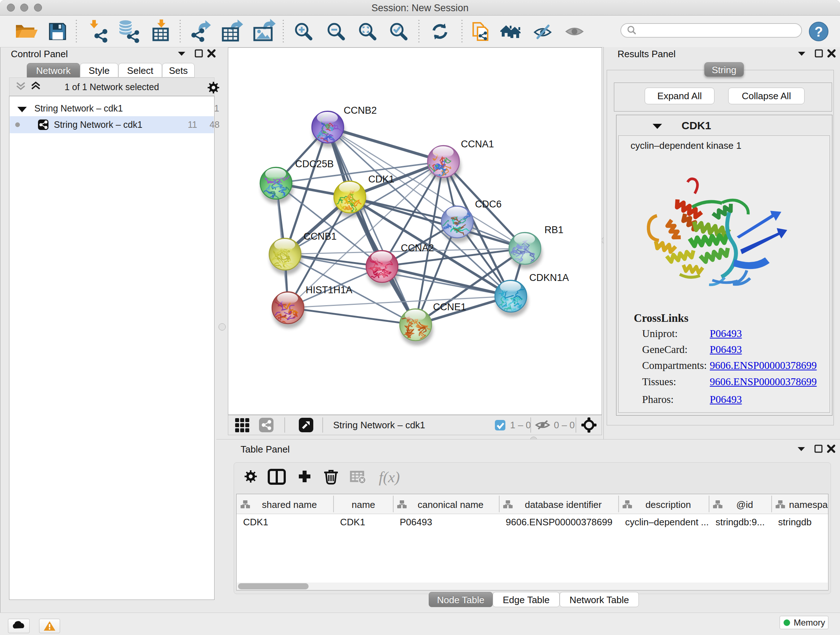 This screenshot has width=840, height=635. What do you see at coordinates (360, 110) in the screenshot?
I see `svg-text: CCNB2` at bounding box center [360, 110].